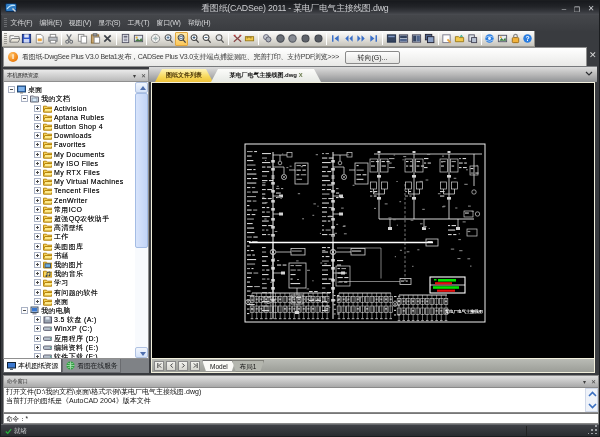 The image size is (600, 437). What do you see at coordinates (66, 320) in the screenshot?
I see `tree-item: 3.5 软盘 (A:)` at bounding box center [66, 320].